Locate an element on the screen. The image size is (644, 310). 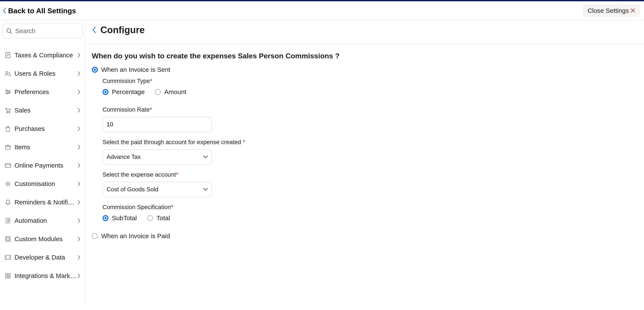
sidebar-item-sales: Sales is located at coordinates (42, 110).